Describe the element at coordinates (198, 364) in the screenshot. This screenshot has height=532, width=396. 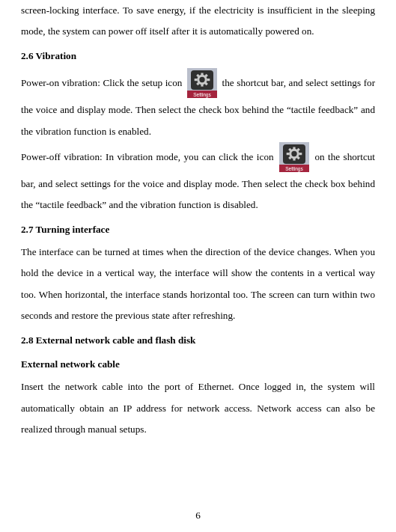
I see `heading-2-8-sub: External network cable` at that location.